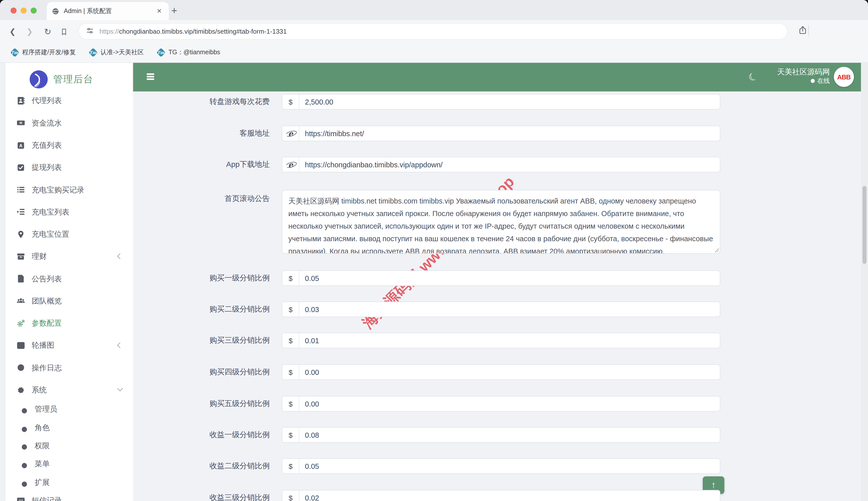 The width and height of the screenshot is (868, 501). I want to click on sidebar-item-充电宝列表: 充电宝列表, so click(69, 212).